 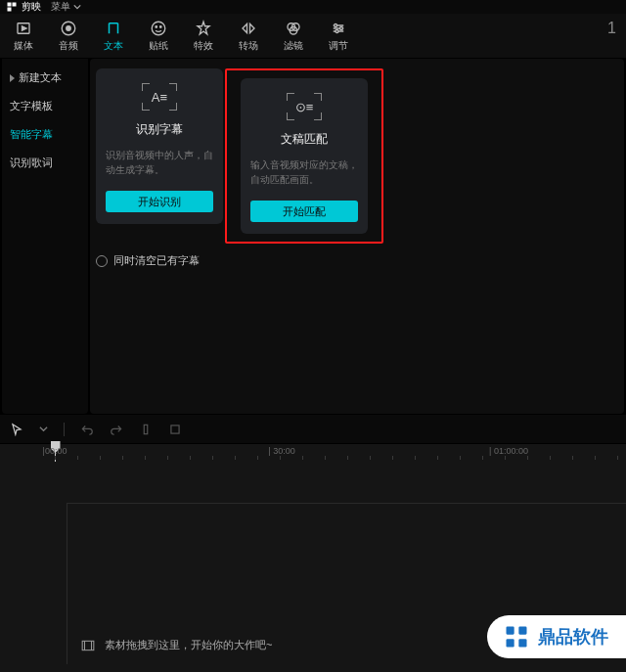 I want to click on delete-icon, so click(x=175, y=429).